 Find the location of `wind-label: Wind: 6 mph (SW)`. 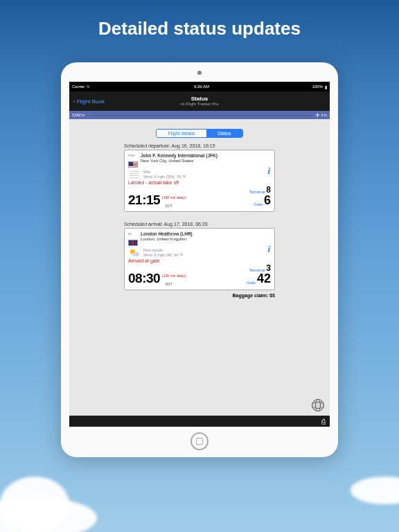

wind-label: Wind: 6 mph (SW) is located at coordinates (159, 177).